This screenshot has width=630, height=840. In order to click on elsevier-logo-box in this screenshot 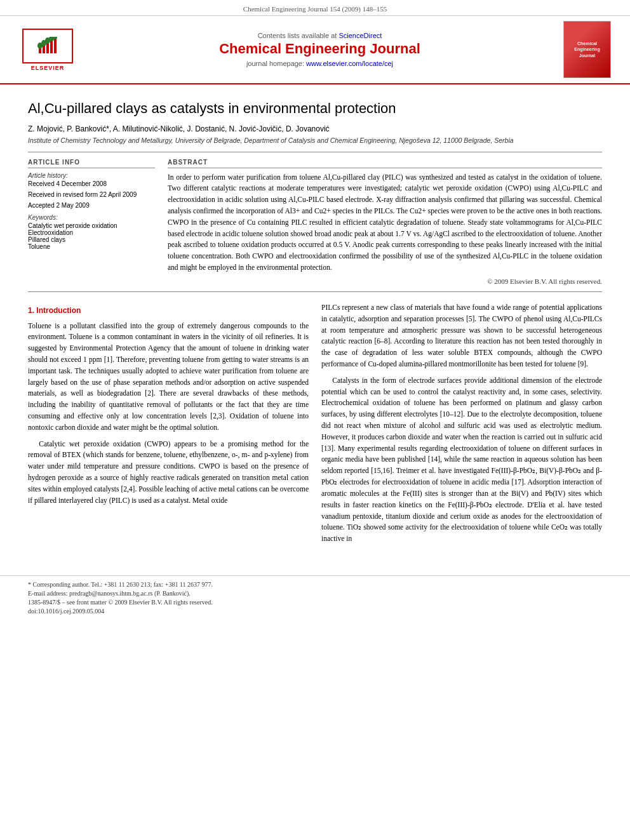, I will do `click(48, 46)`.